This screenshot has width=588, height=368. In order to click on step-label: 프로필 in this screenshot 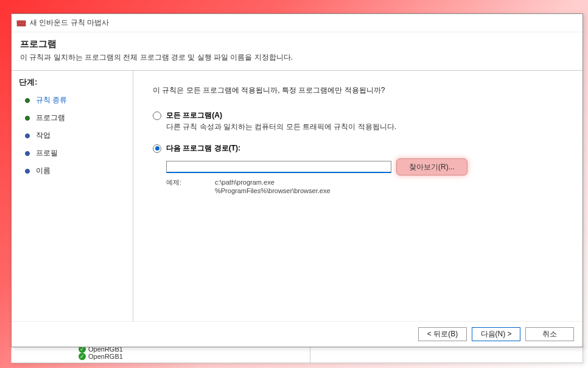, I will do `click(47, 154)`.